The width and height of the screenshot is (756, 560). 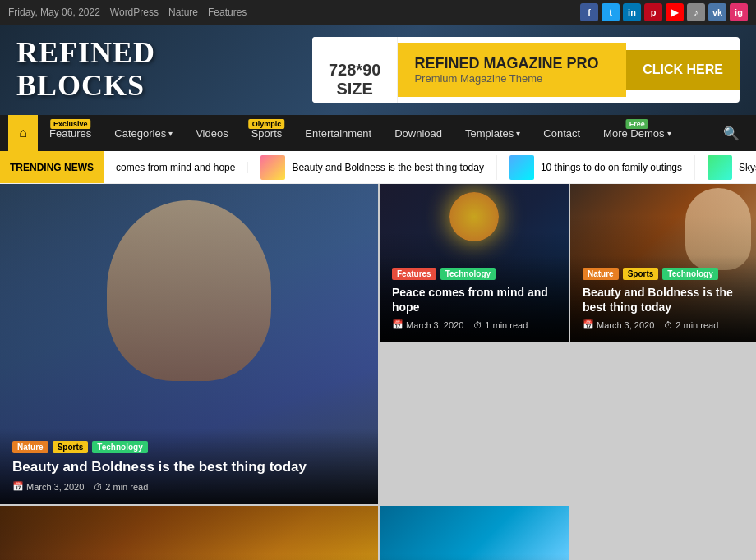 What do you see at coordinates (212, 133) in the screenshot?
I see `nav-videos-label: Videos` at bounding box center [212, 133].